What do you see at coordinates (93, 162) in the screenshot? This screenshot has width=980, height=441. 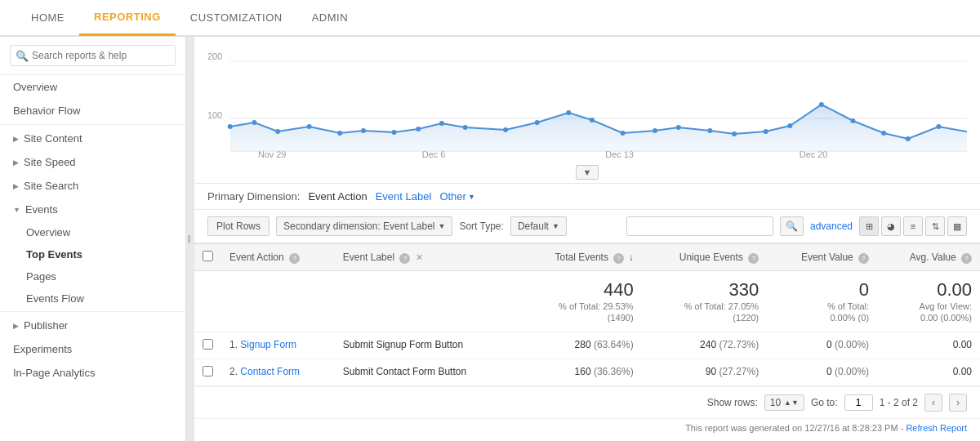 I see `sidebar-item-site-speed: ▶Site Speed` at bounding box center [93, 162].